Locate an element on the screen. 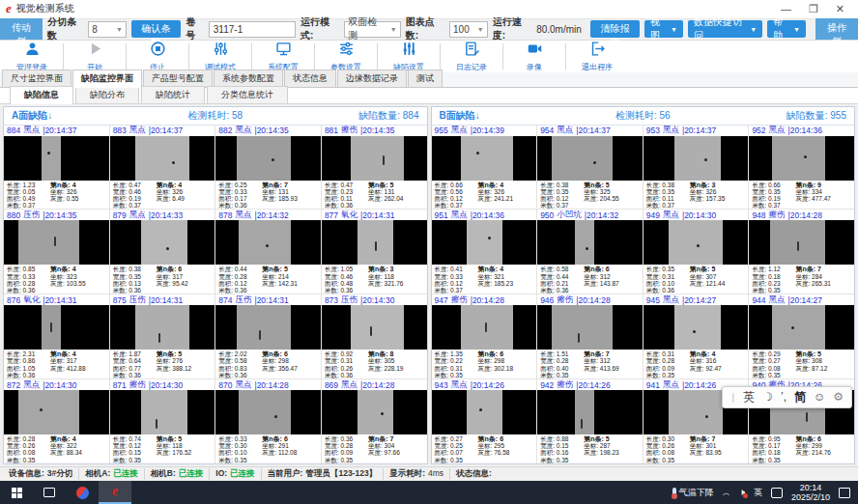 The width and height of the screenshot is (858, 504). ime-tray-indicator: 英 is located at coordinates (758, 492).